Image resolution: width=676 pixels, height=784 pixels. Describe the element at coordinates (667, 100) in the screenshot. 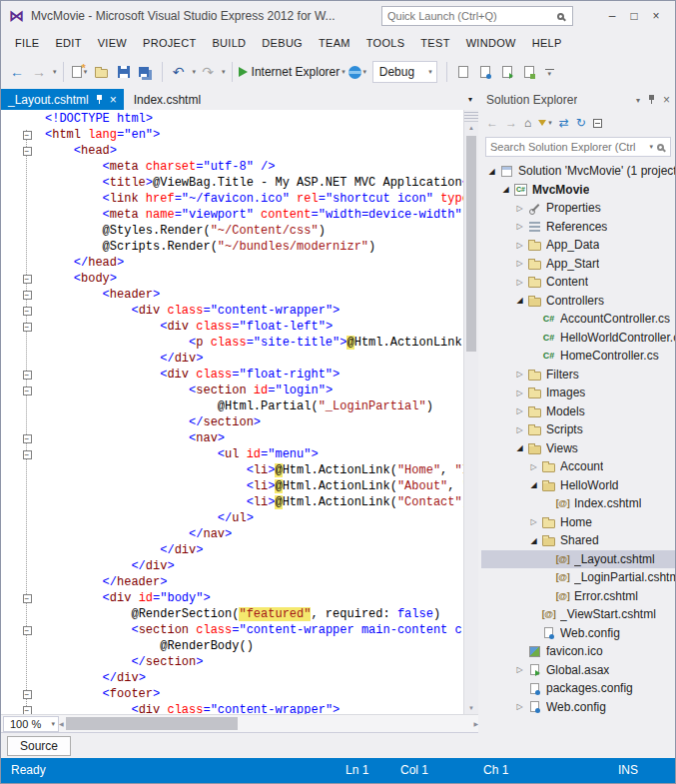

I see `close-icon: ×` at that location.